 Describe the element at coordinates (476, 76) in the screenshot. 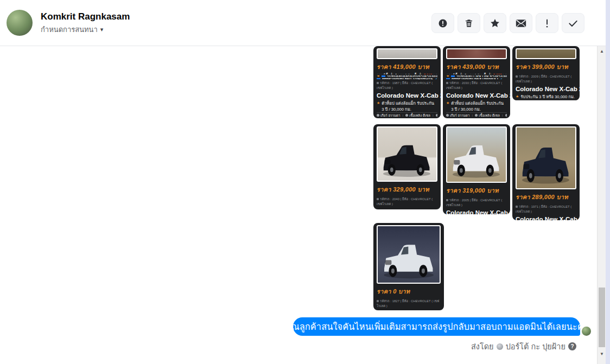

I see `car-promo-line: ★รับชมคลิป Click Link ข้างล่างเลยครับ` at that location.